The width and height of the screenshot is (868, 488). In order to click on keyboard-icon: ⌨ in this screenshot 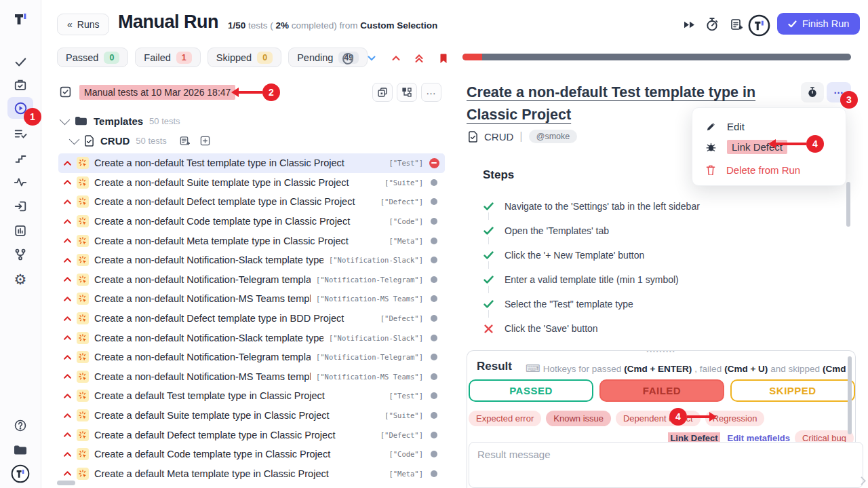, I will do `click(533, 369)`.